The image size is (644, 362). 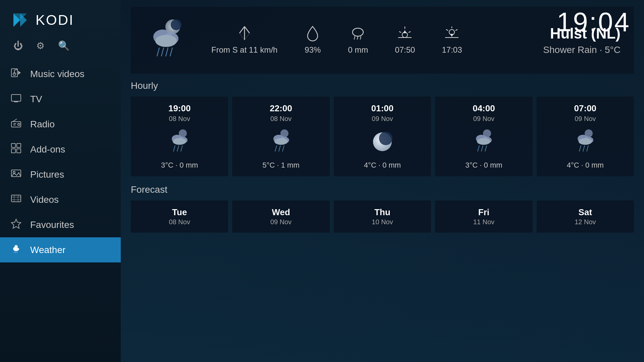 What do you see at coordinates (60, 200) in the screenshot?
I see `sidebar-item-videos: Videos` at bounding box center [60, 200].